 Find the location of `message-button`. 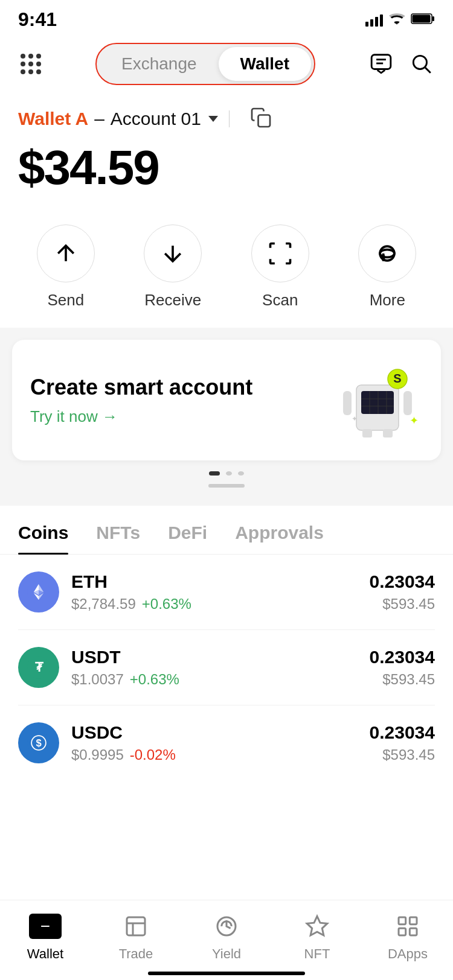

message-button is located at coordinates (381, 64).